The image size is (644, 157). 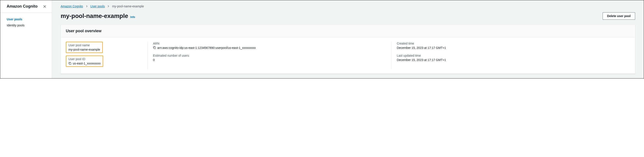 What do you see at coordinates (84, 48) in the screenshot?
I see `user-pool-name-block: User pool name my-pool-name-example` at bounding box center [84, 48].